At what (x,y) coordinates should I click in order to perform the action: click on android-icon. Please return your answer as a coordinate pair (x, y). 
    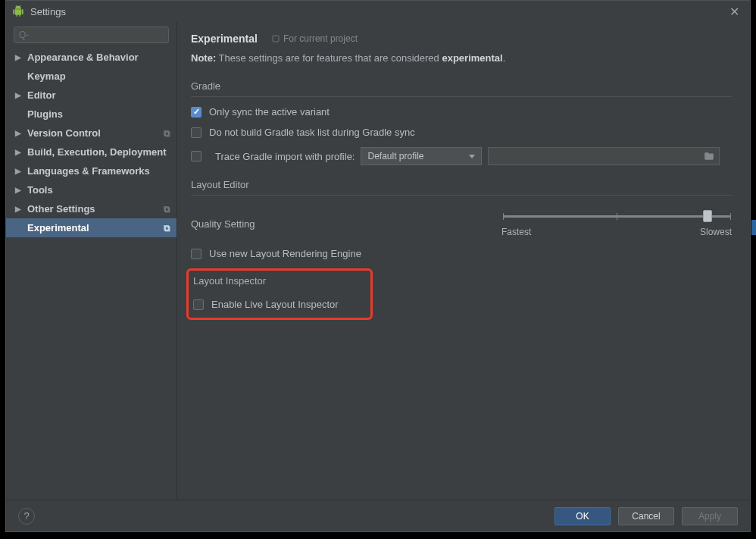
    Looking at the image, I should click on (18, 11).